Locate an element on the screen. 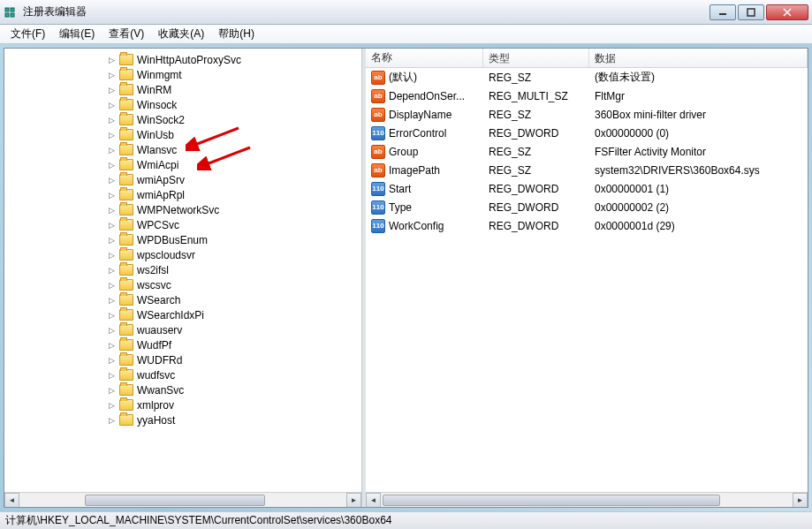 The image size is (812, 529). titlebar: 注册表编辑器 is located at coordinates (406, 12).